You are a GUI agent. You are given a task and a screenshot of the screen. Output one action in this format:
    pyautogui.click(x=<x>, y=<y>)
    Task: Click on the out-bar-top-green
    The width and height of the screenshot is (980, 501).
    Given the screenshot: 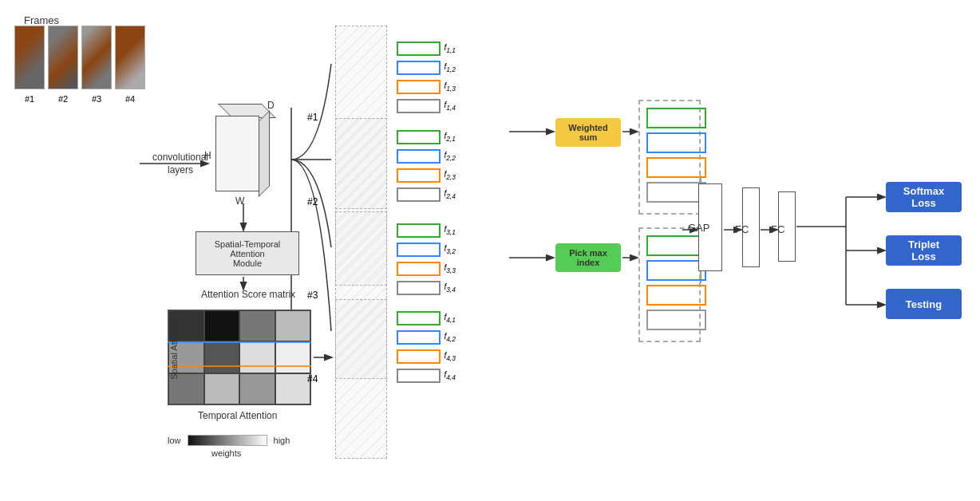 What is the action you would take?
    pyautogui.click(x=677, y=118)
    